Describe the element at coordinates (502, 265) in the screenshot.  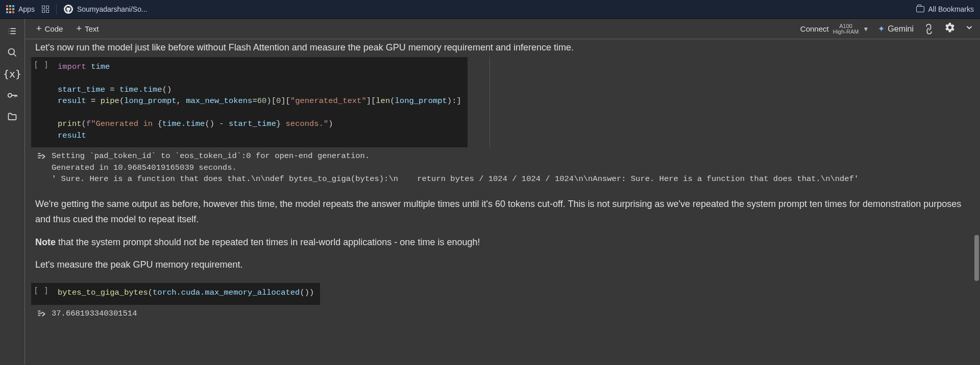
I see `md-paragraph: Let's measure the peak GPU memory requir…` at that location.